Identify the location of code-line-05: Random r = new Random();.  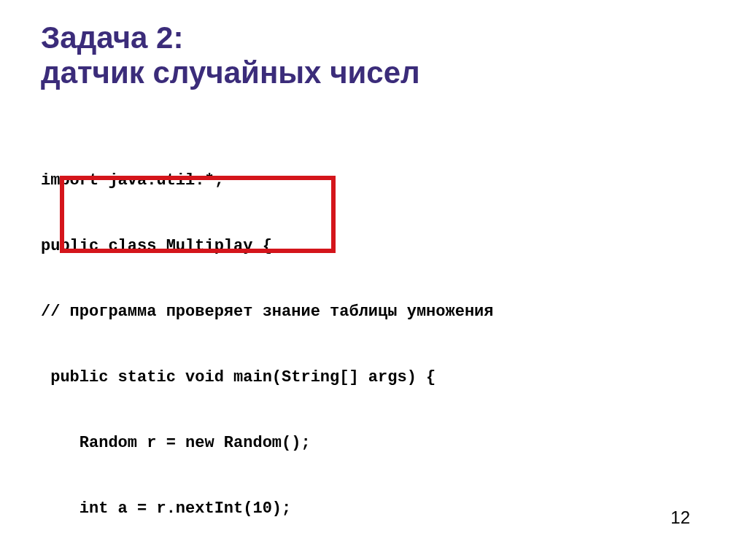
(374, 443).